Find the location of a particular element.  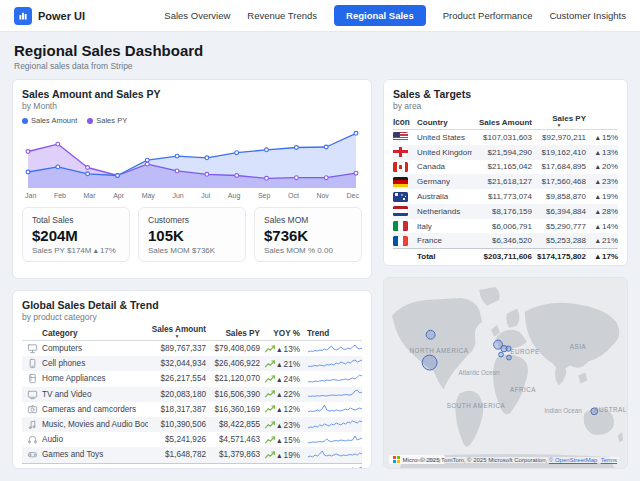

sales-py-cell: $17,684,895 is located at coordinates (559, 166).